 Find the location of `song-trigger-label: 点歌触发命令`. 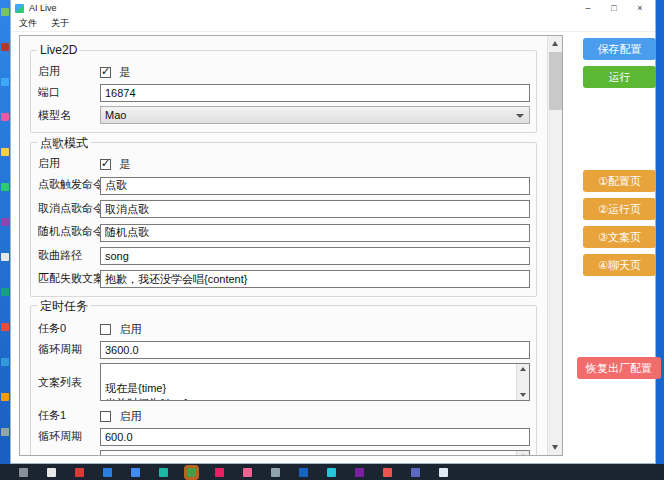

song-trigger-label: 点歌触发命令 is located at coordinates (69, 184).